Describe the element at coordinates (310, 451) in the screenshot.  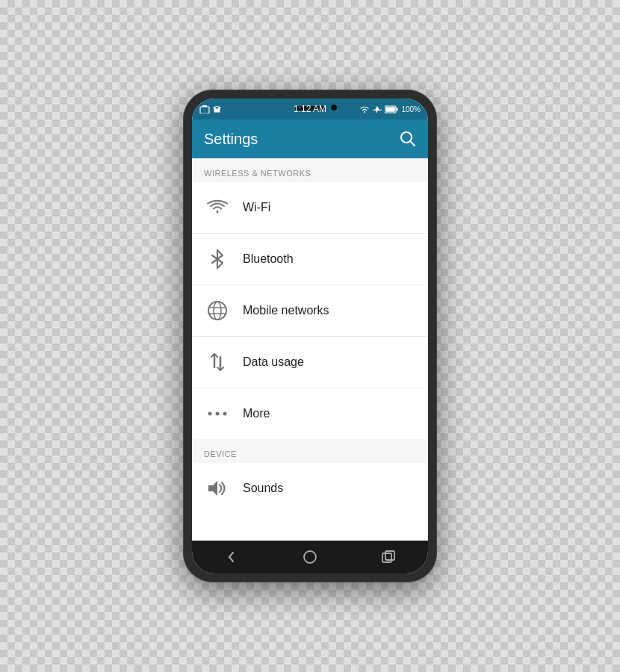
I see `section-header-device: DEVICE` at that location.